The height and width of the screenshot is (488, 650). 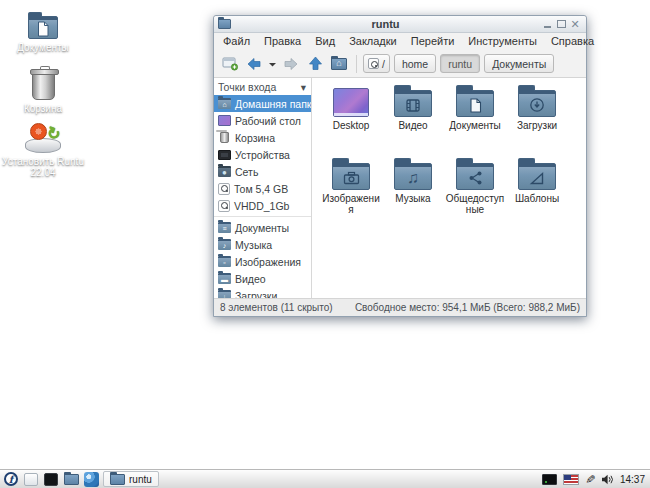 What do you see at coordinates (263, 188) in the screenshot?
I see `places-sidebar: Точки входа ▾ ⌂ Домашняя папка Рабочий с…` at bounding box center [263, 188].